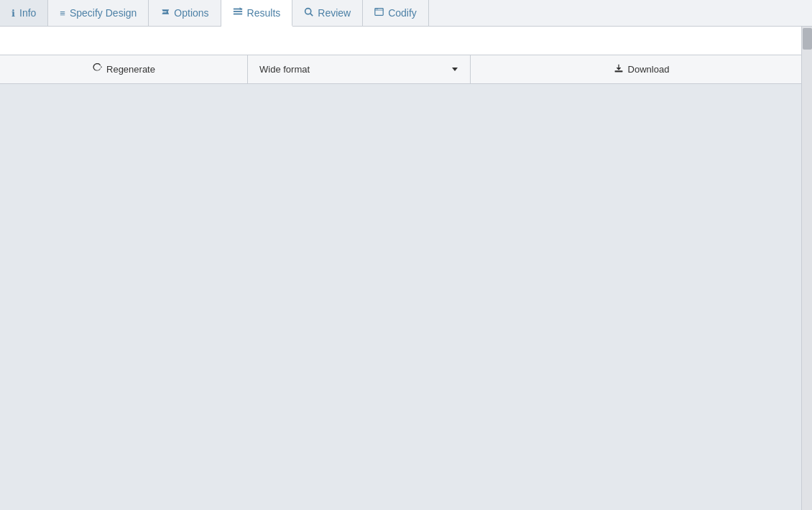  I want to click on tab-codify: Codify, so click(396, 13).